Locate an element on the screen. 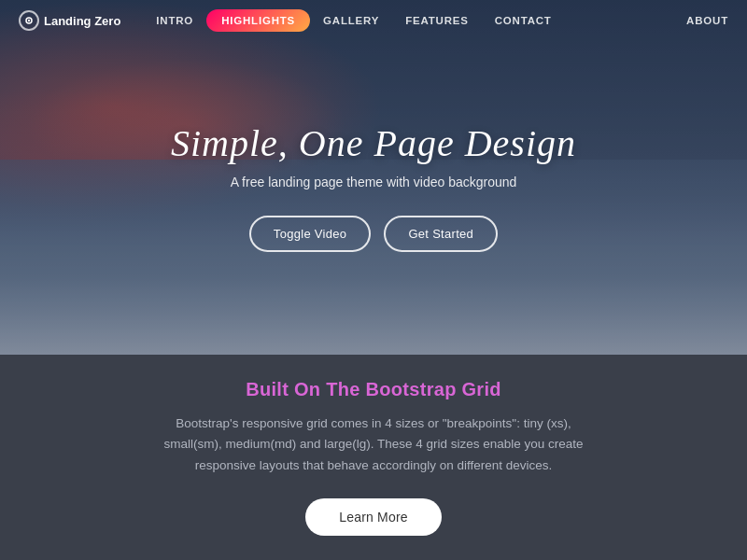 The image size is (747, 560). learn-more-button: Learn More is located at coordinates (374, 517).